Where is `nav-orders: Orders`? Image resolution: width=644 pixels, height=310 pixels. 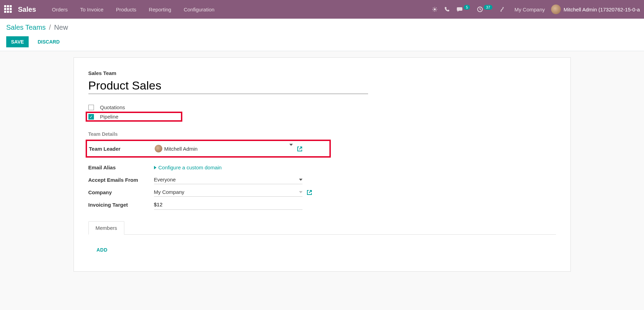
nav-orders: Orders is located at coordinates (60, 10).